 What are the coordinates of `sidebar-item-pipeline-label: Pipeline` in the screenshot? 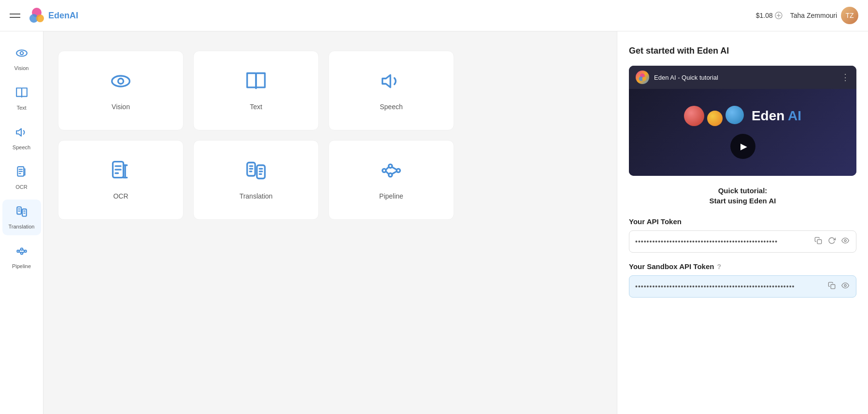 It's located at (21, 266).